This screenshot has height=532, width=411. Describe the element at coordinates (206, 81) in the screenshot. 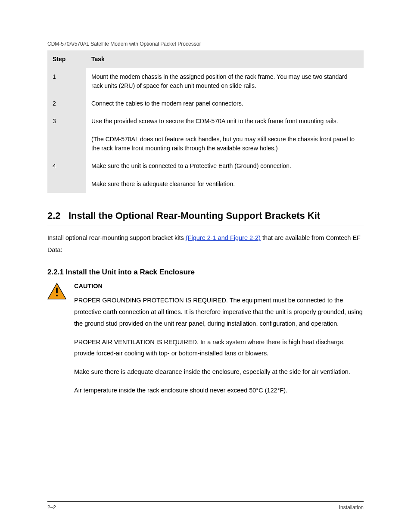

I see `table-row: 1 Mount the modem chassis in the assigne…` at that location.